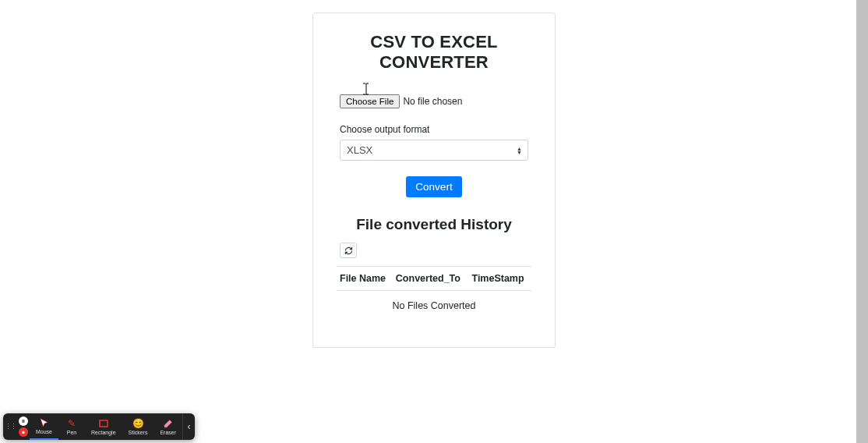 This screenshot has height=443, width=868. Describe the element at coordinates (348, 250) in the screenshot. I see `refresh-button` at that location.